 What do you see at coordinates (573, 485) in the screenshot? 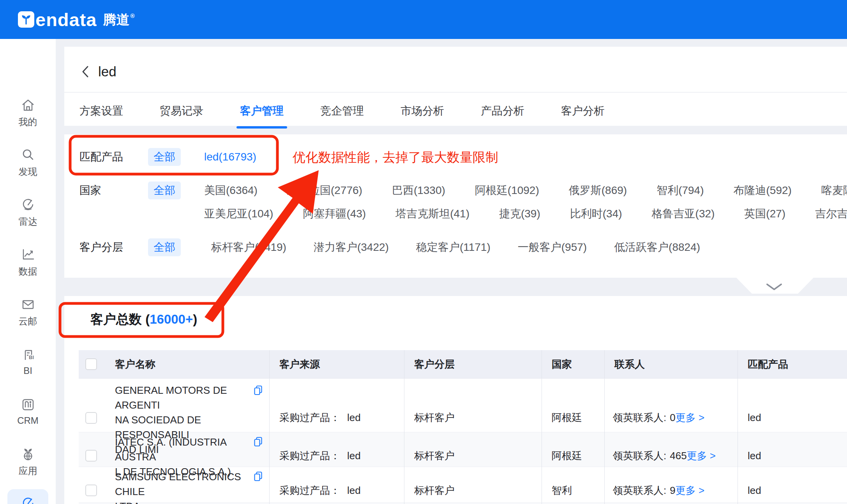
I see `country-cell: 智利` at bounding box center [573, 485].